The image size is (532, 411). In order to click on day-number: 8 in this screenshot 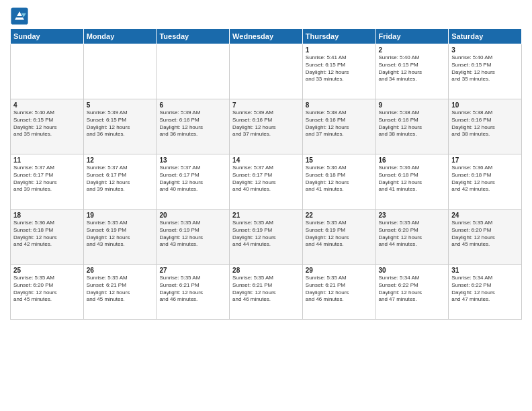, I will do `click(339, 105)`.